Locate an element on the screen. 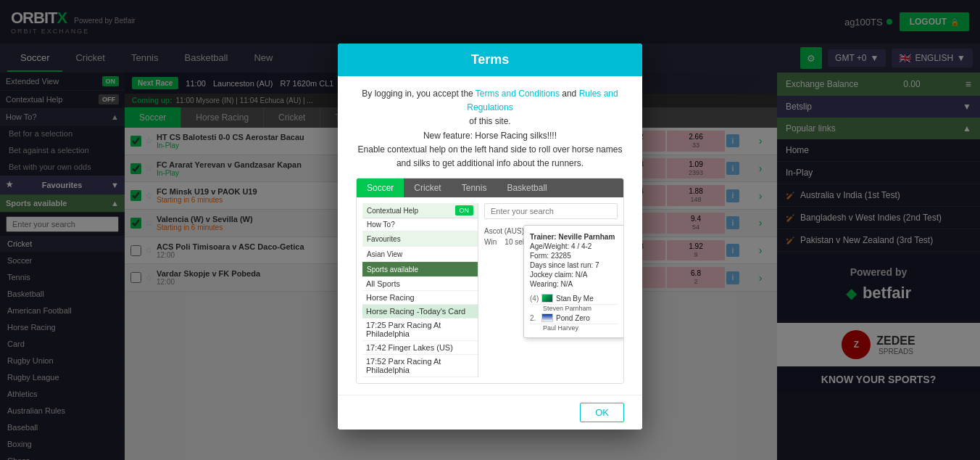  modal-contextual-label: Contextual Help is located at coordinates (393, 210).